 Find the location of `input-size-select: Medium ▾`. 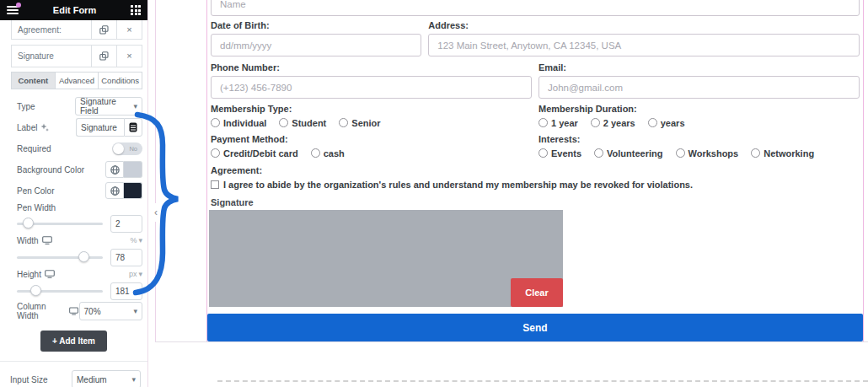

input-size-select: Medium ▾ is located at coordinates (106, 379).